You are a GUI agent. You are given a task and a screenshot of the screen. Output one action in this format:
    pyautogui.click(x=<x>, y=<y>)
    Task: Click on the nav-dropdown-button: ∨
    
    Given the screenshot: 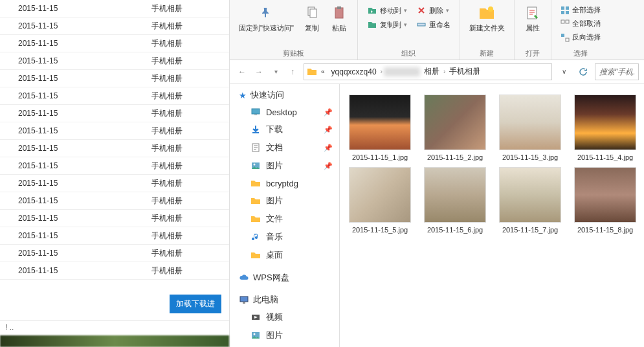 What is the action you would take?
    pyautogui.click(x=564, y=72)
    